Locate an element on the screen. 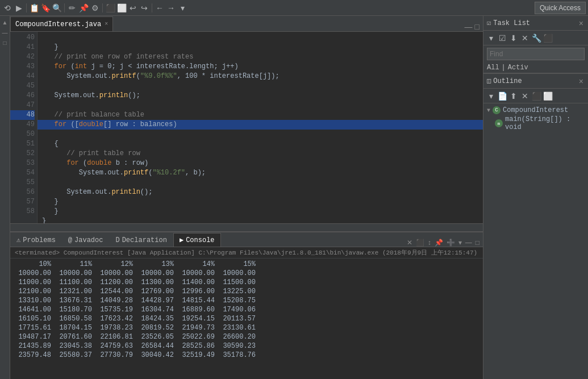 This screenshot has width=588, height=379. outline-method-item: m main(String[]) : void is located at coordinates (536, 123).